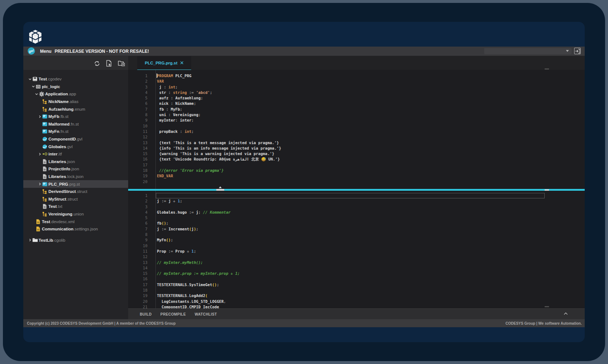  I want to click on tree-item: ComponentID.gvl, so click(76, 139).